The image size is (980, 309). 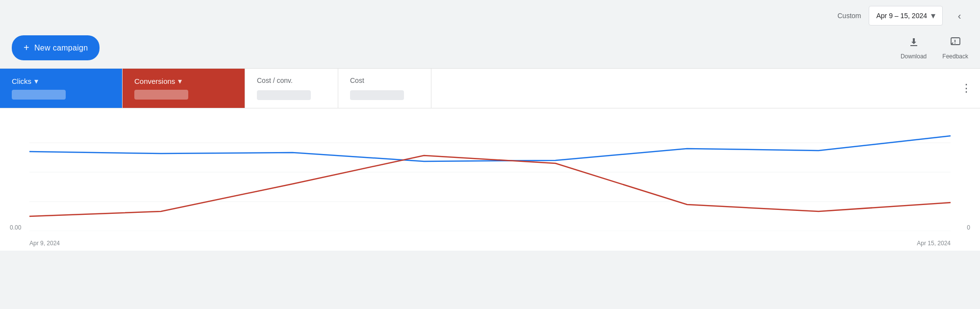 I want to click on cost-label: Cost, so click(x=384, y=80).